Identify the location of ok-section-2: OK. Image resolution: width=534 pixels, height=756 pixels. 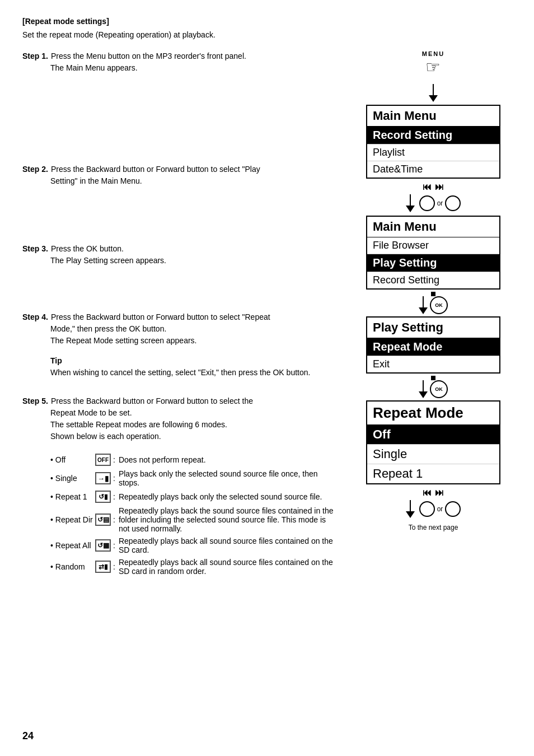
(433, 387).